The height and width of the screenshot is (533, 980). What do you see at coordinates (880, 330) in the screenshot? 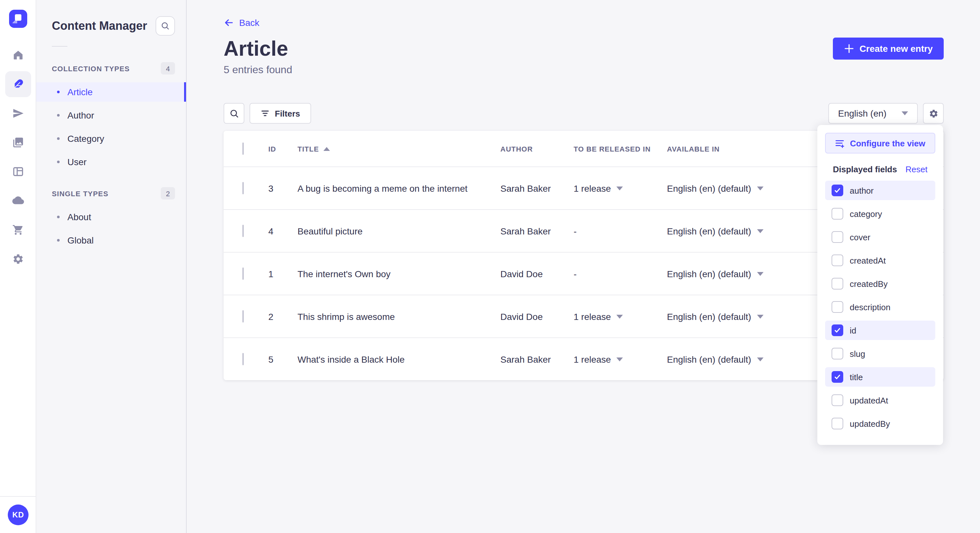
I see `field-toggle-id: id` at bounding box center [880, 330].